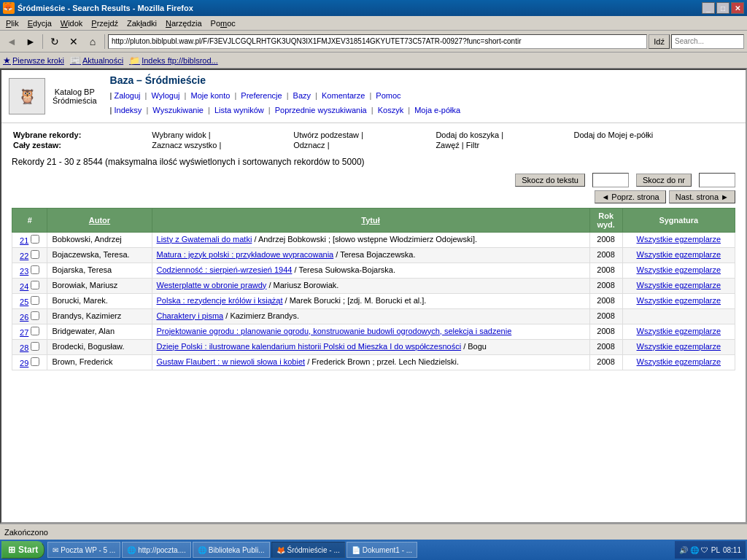 The height and width of the screenshot is (560, 747). Describe the element at coordinates (447, 145) in the screenshot. I see `zawez-link: Zawęź` at that location.